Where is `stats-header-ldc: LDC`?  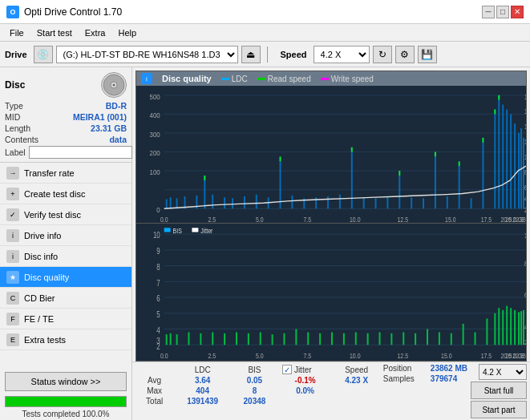
stats-header-ldc: LDC is located at coordinates (202, 370).